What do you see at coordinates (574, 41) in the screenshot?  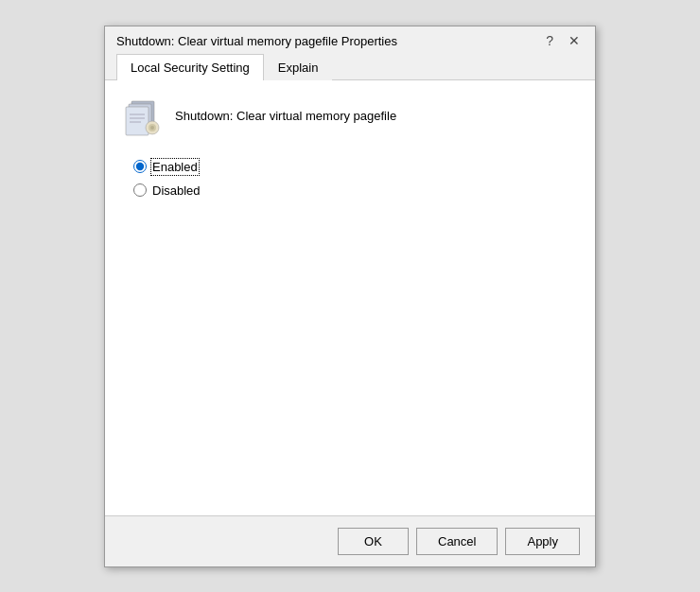 I see `close-button: ✕` at bounding box center [574, 41].